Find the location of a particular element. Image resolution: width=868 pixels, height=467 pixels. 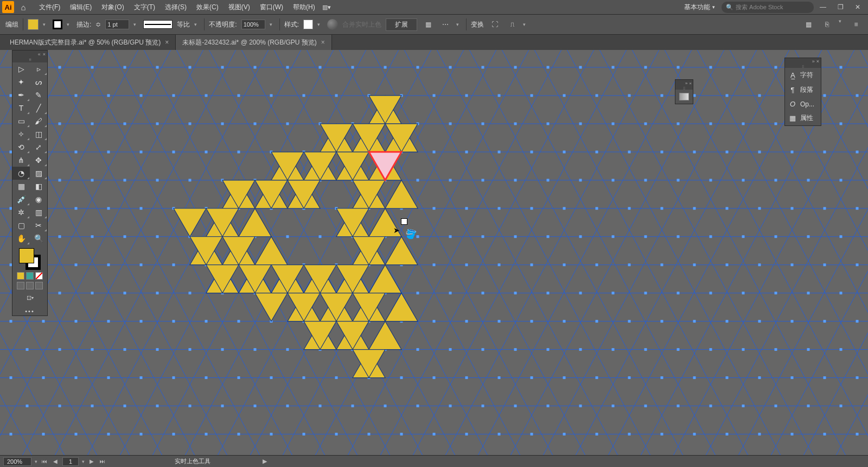

lasso-tool: ᔕ is located at coordinates (39, 82).